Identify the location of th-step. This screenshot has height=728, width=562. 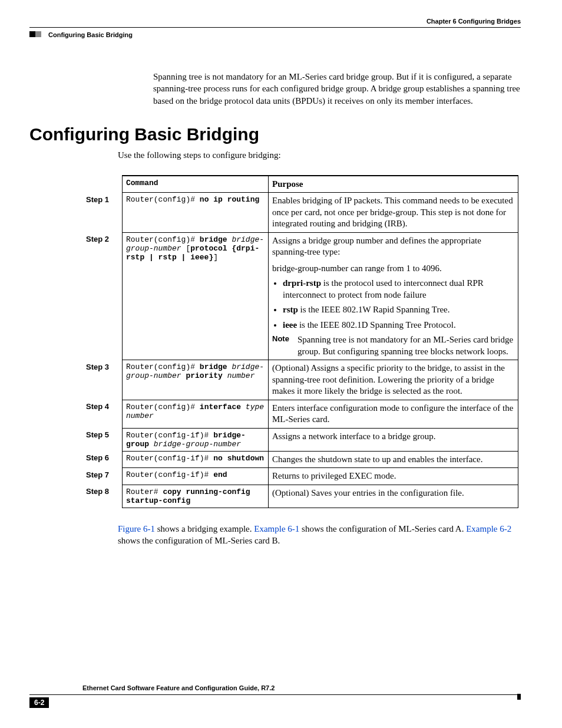
(103, 184).